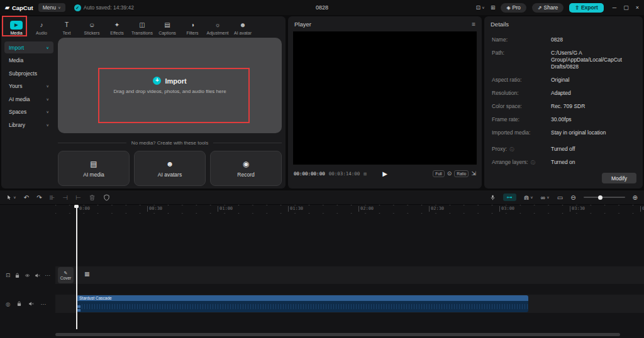 This screenshot has height=338, width=644. What do you see at coordinates (303, 304) in the screenshot?
I see `audio-clip: Stardust Cascade` at bounding box center [303, 304].